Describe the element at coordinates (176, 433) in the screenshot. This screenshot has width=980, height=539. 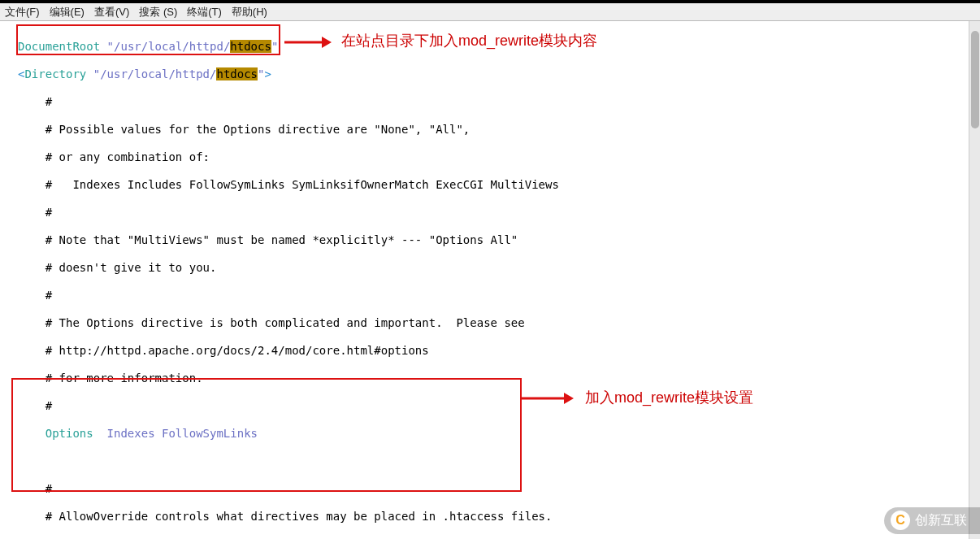
I see `options-value: Indexes FollowSymLinks` at that location.